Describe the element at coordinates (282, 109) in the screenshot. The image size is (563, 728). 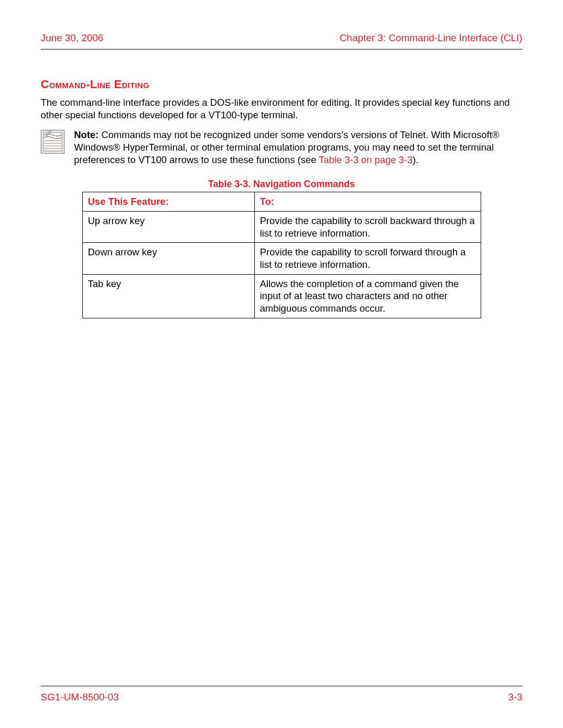
I see `section-intro: The command-line interface provides a DO…` at that location.